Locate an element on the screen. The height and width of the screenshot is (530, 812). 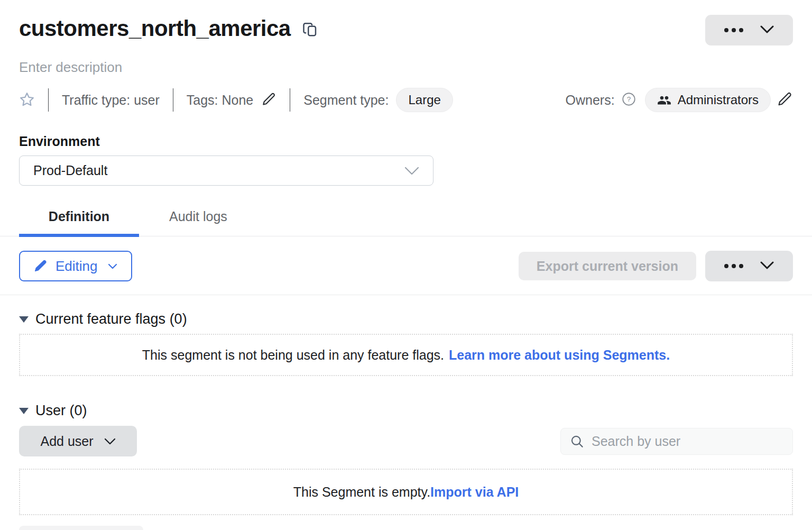
traffic-type-label: Traffic type: user is located at coordinates (111, 100).